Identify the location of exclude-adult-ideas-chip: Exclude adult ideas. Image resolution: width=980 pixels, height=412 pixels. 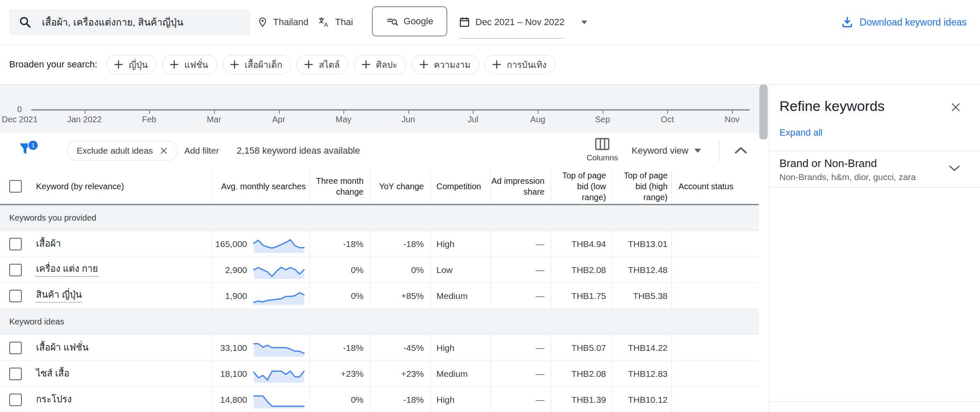
(122, 151).